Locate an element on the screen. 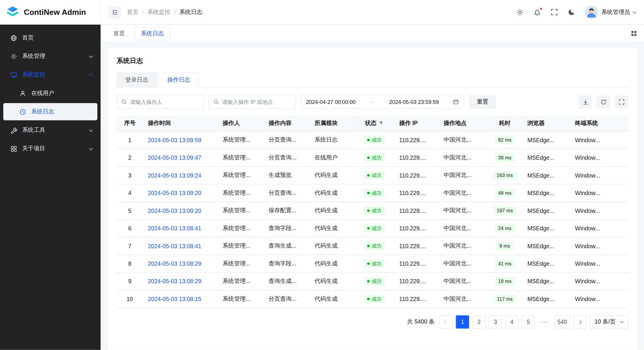  log-time-link: 2024-05-03 13:08:15 is located at coordinates (175, 299).